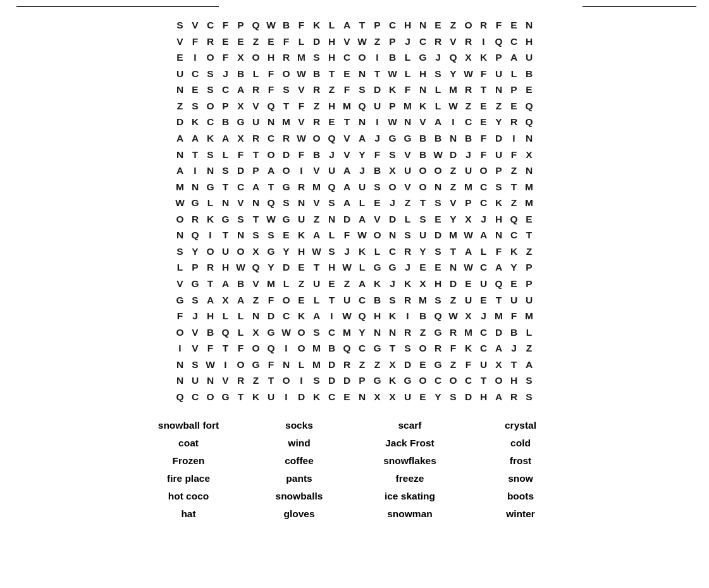  Describe the element at coordinates (521, 479) in the screenshot. I see `word-list-item: snow` at that location.